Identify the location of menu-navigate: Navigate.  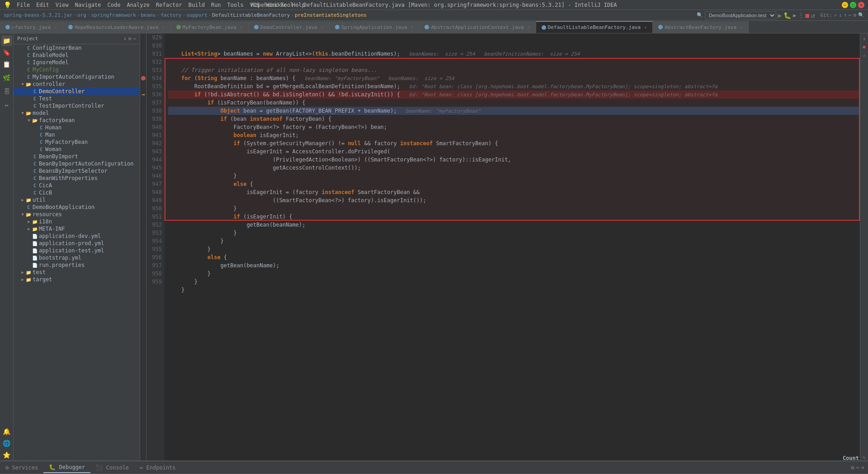
(88, 5).